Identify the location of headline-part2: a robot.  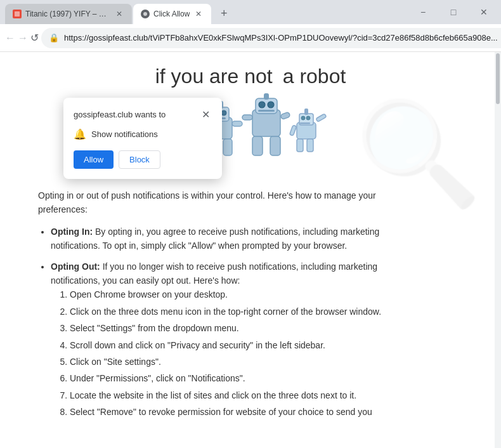
(315, 76).